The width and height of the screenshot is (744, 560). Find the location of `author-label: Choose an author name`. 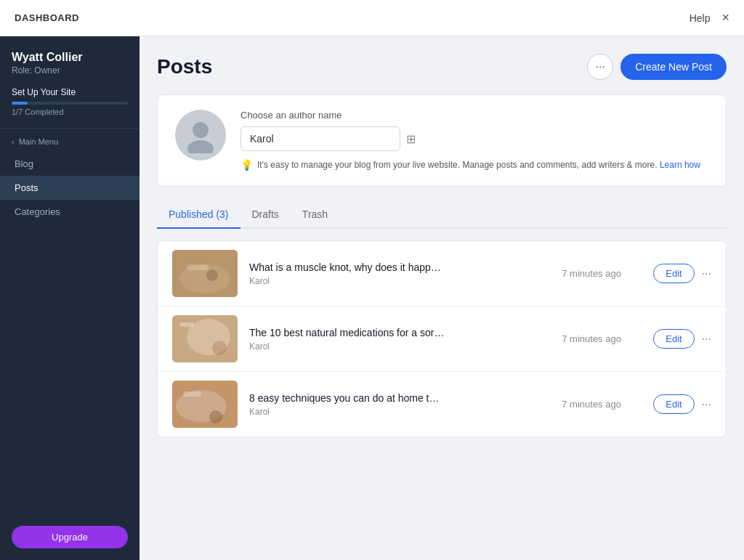

author-label: Choose an author name is located at coordinates (474, 115).